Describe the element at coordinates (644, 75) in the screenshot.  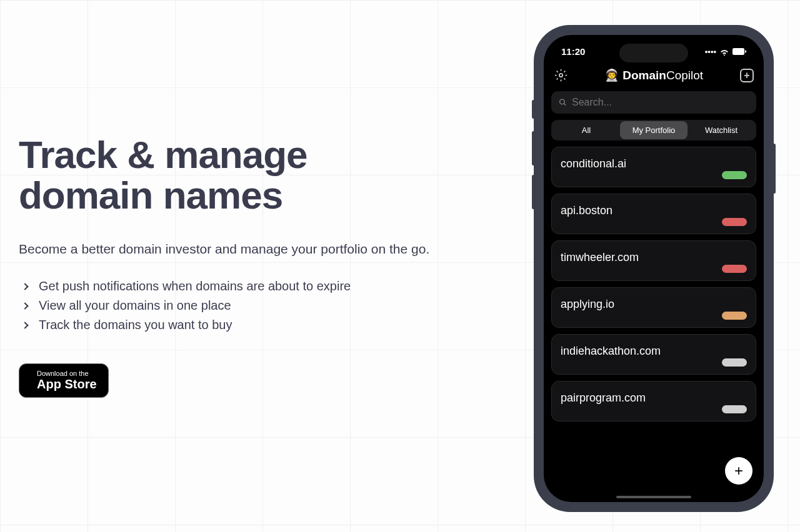
I see `app-title-bold: Domain` at that location.